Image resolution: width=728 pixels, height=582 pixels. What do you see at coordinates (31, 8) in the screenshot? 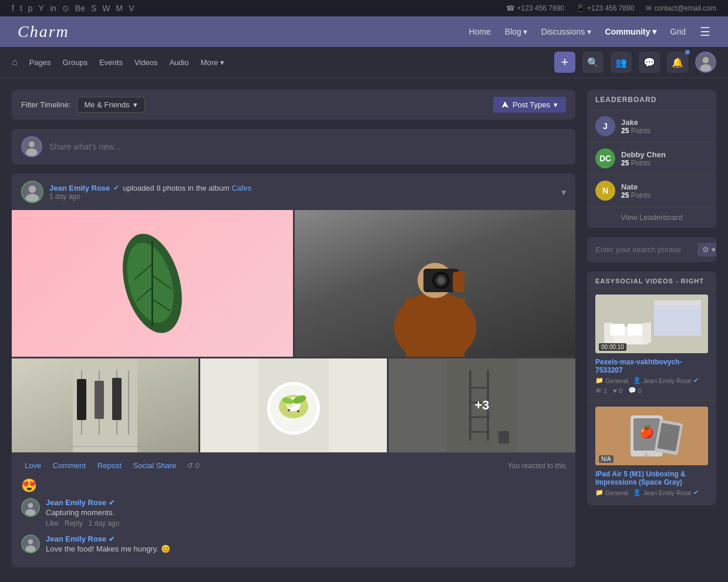
I see `pinterest-icon: p` at bounding box center [31, 8].